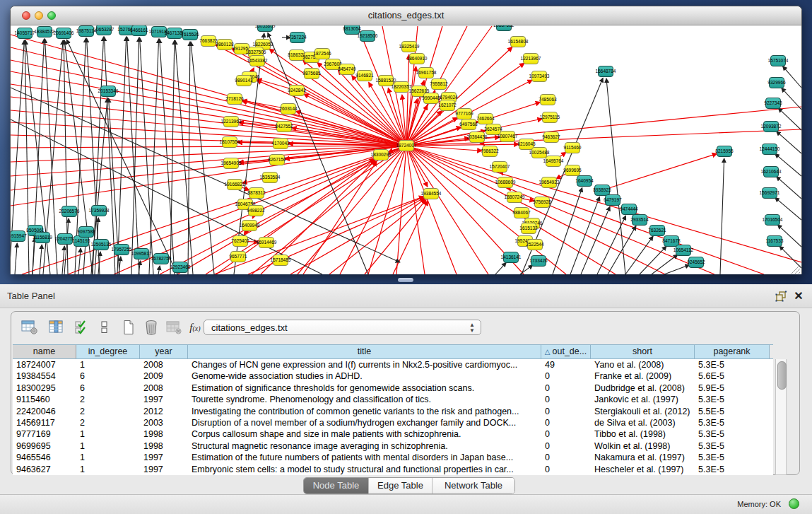 The height and width of the screenshot is (514, 812). What do you see at coordinates (542, 202) in the screenshot?
I see `graph-node: 9756928` at bounding box center [542, 202].